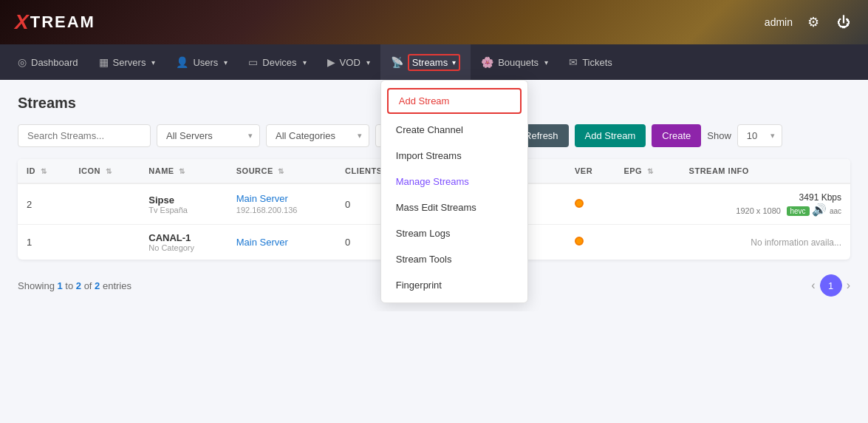 Image resolution: width=868 pixels, height=423 pixels. Describe the element at coordinates (318, 136) in the screenshot. I see `all-categories-wrapper: All Categories ▾` at that location.